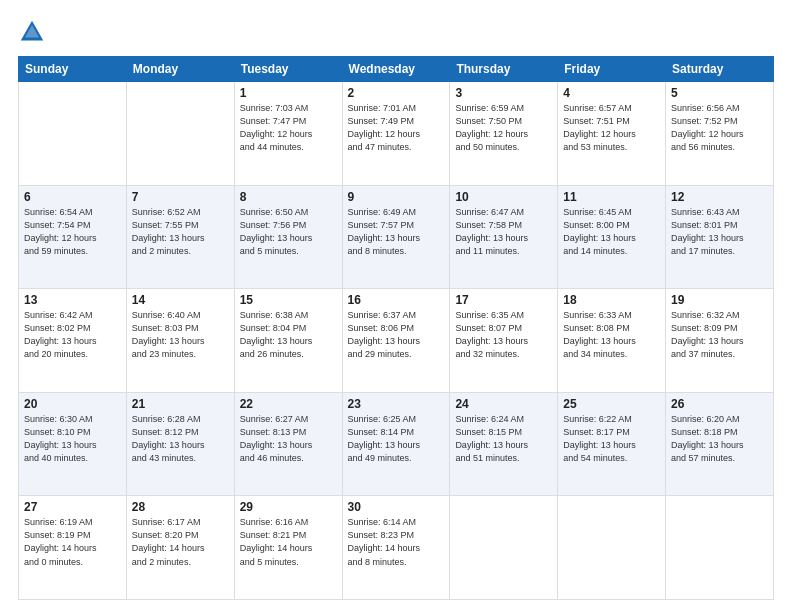 Image resolution: width=792 pixels, height=612 pixels. What do you see at coordinates (396, 507) in the screenshot?
I see `day-number: 30` at bounding box center [396, 507].